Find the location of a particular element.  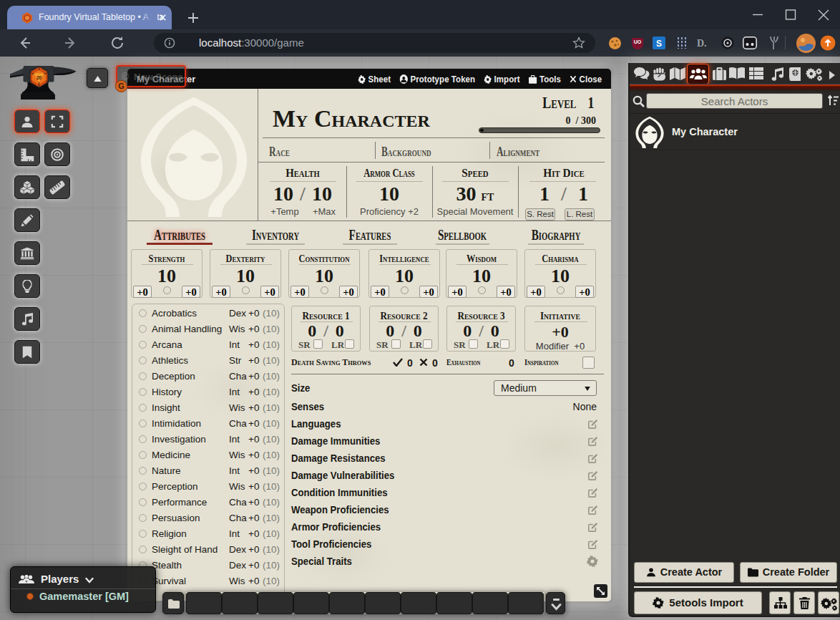

svg-text: 20 is located at coordinates (39, 77).